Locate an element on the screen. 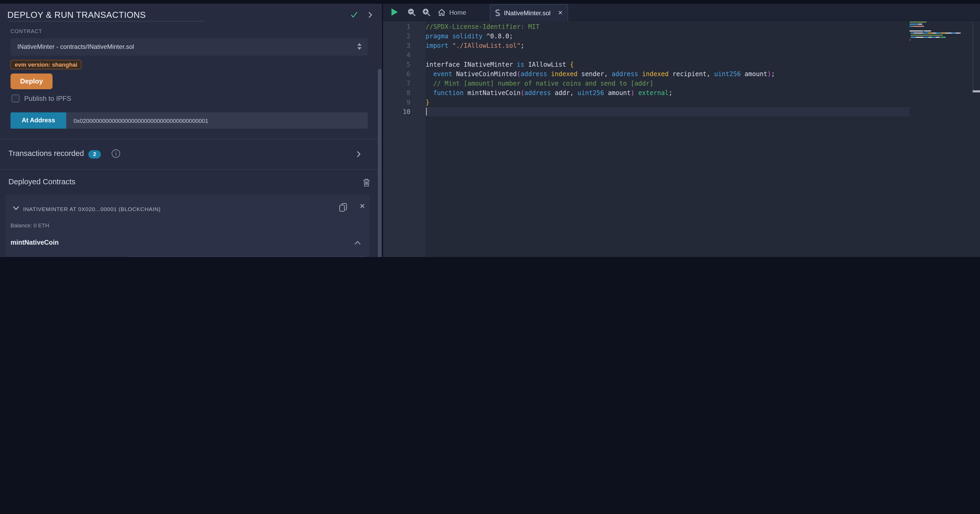 The width and height of the screenshot is (980, 514). code-token: indexed is located at coordinates (566, 74).